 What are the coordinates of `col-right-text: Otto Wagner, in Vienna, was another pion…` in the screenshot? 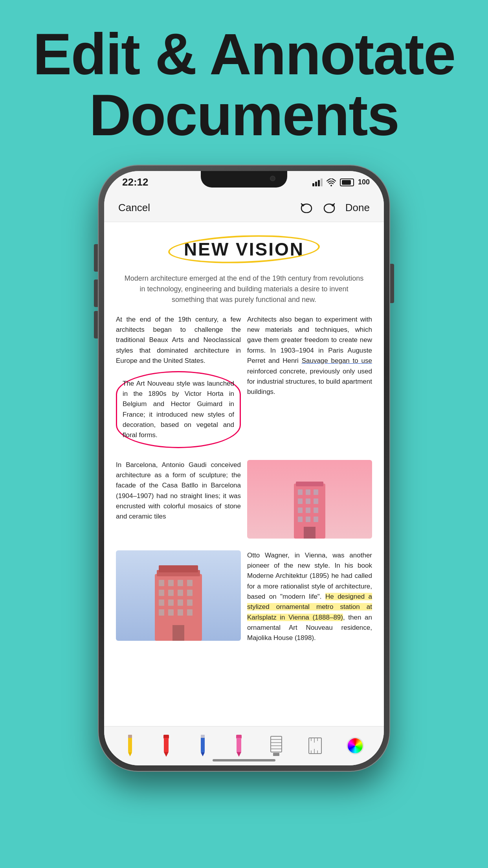 It's located at (310, 598).